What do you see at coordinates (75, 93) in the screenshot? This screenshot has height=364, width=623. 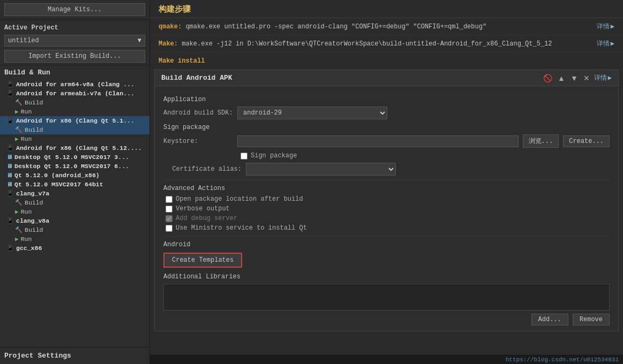 I see `tree-item-label: Android for armeabi-v7a (Clan...` at bounding box center [75, 93].